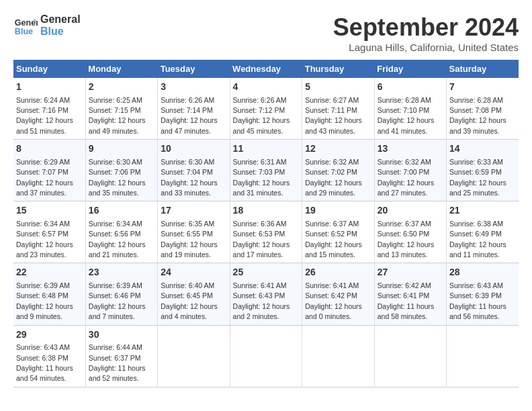 This screenshot has width=532, height=411. Describe the element at coordinates (193, 211) in the screenshot. I see `day-number: 17` at that location.